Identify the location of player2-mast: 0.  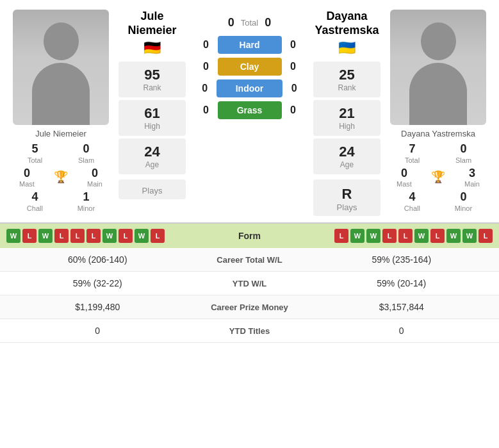
(404, 174).